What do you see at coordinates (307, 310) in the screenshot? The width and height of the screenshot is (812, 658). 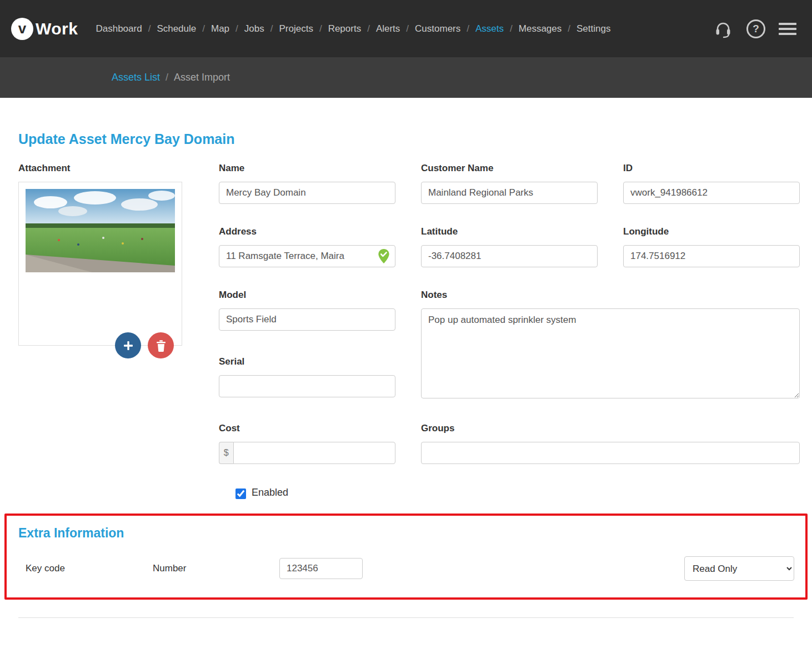 I see `field-model: Model` at bounding box center [307, 310].